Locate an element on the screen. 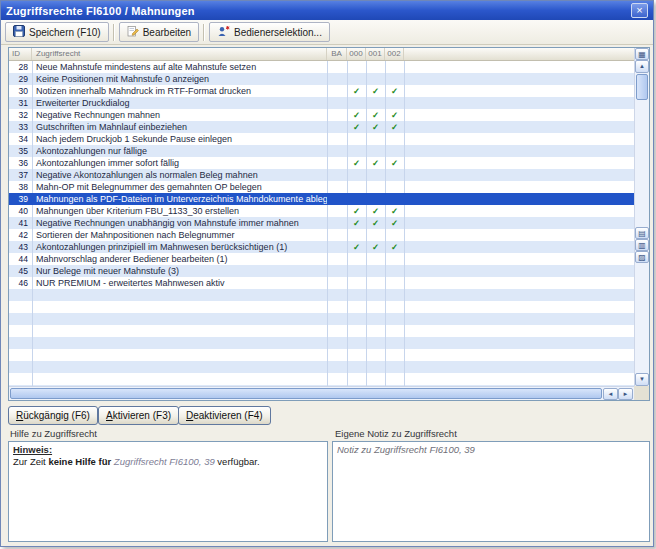 The image size is (656, 549). table-row: 28Neue Mahnstufe mindestens auf alte Mah… is located at coordinates (322, 67).